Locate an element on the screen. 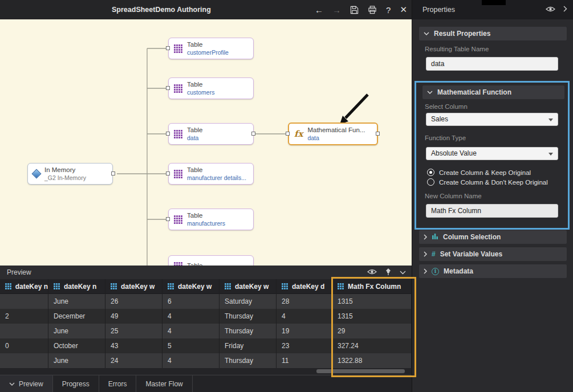 This screenshot has width=573, height=392. radio-create-dont-keep-original: Create Column & Don't Keep Original is located at coordinates (487, 182).